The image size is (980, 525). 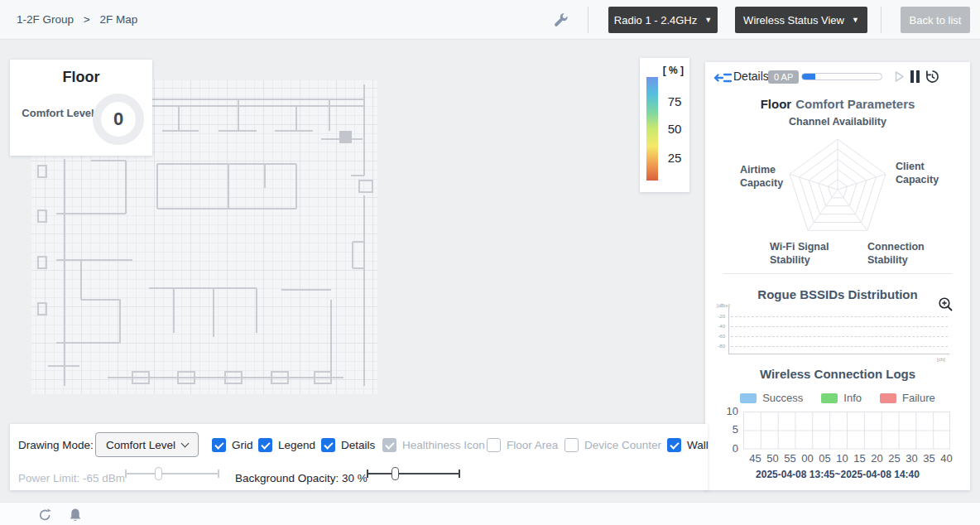 I want to click on legend-success-label: Success, so click(x=783, y=397).